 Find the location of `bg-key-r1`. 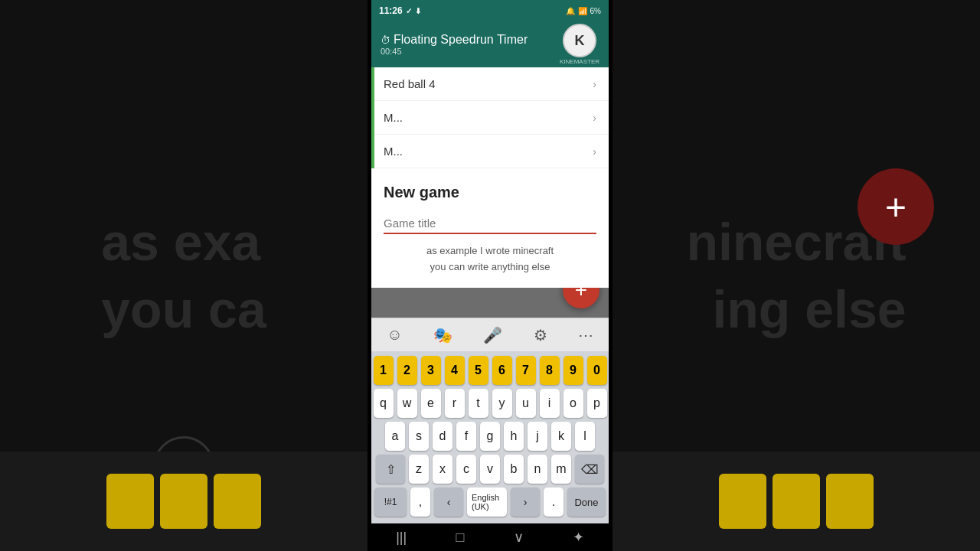

bg-key-r1 is located at coordinates (743, 501).